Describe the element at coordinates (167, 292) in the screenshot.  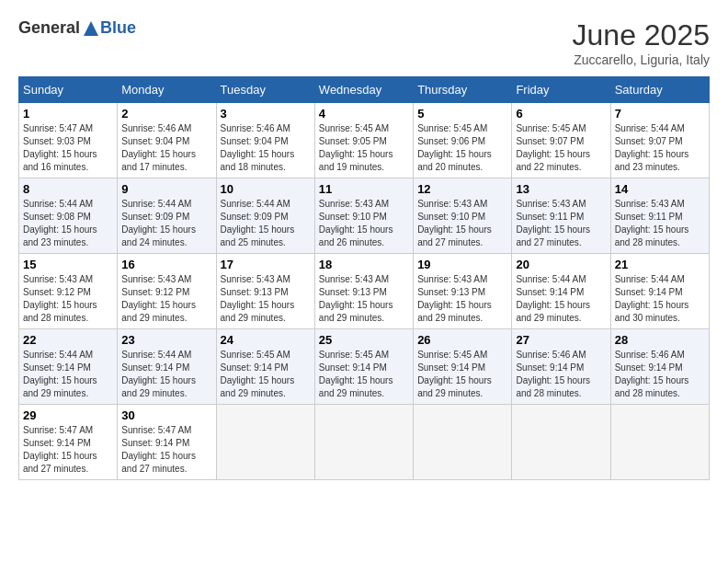
I see `table-row: 16Sunrise: 5:43 AM Sunset: 9:12 PM Dayli…` at that location.